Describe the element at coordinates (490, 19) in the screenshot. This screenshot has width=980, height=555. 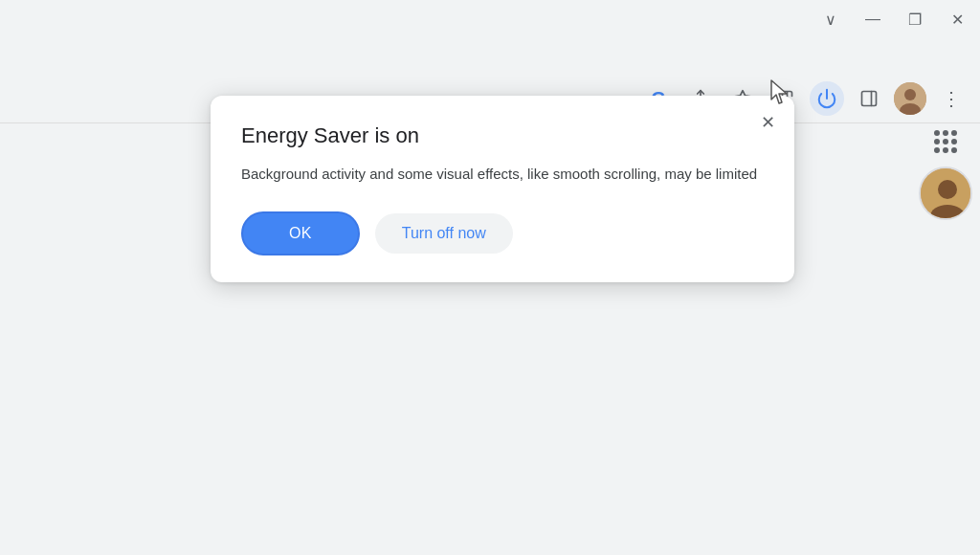
I see `title-bar: ∨ — ❐ ✕` at that location.